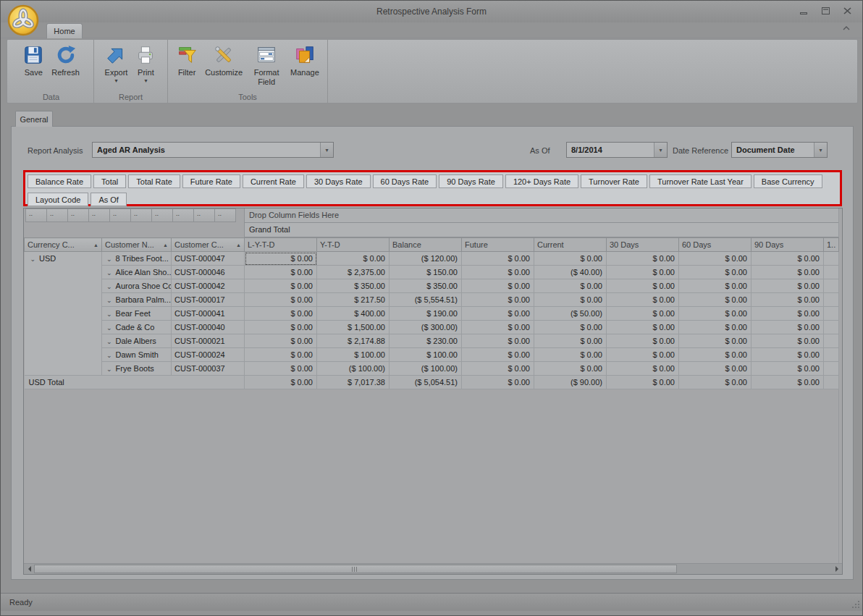 The height and width of the screenshot is (616, 863). Describe the element at coordinates (213, 150) in the screenshot. I see `report-analysis-dropdown: Aged AR Analysis ▾` at that location.